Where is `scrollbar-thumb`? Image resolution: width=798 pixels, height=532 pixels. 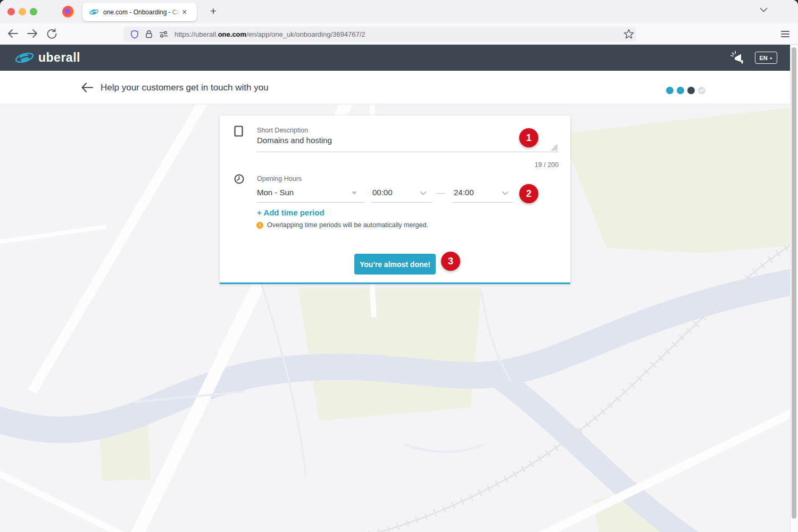
scrollbar-thumb is located at coordinates (794, 283).